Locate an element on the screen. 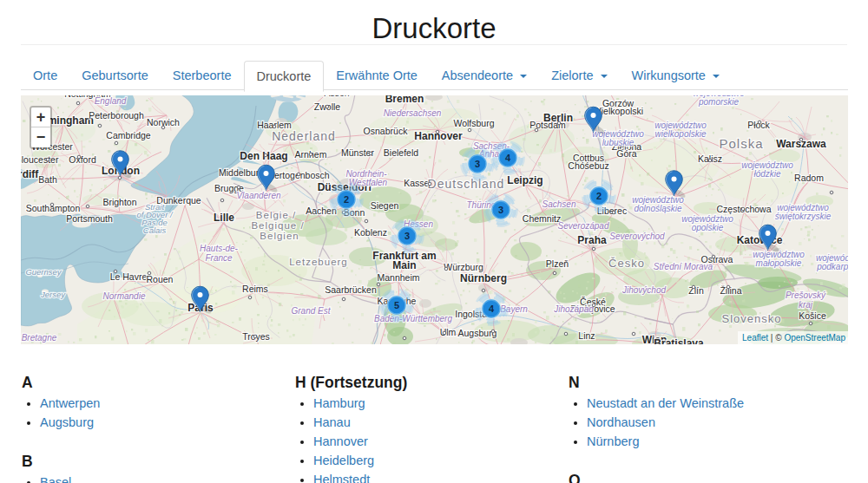 The width and height of the screenshot is (868, 483). svg-text: lubuskie is located at coordinates (618, 142).